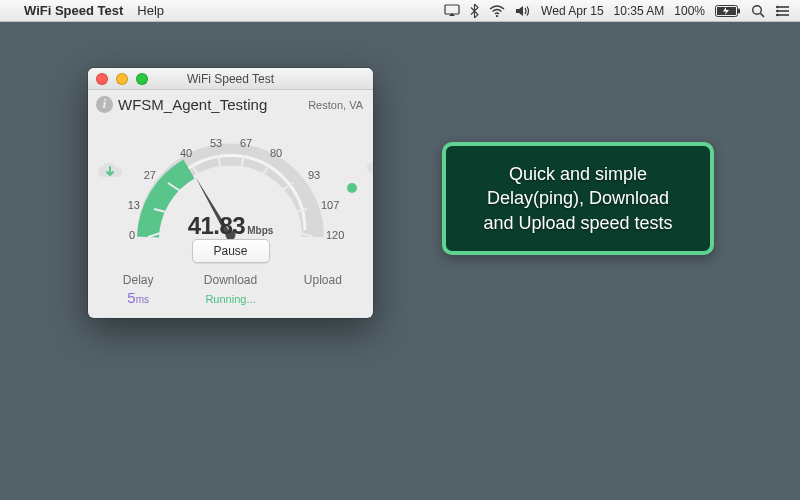 This screenshot has height=500, width=800. What do you see at coordinates (322, 290) in the screenshot?
I see `stat-upload: Upload` at bounding box center [322, 290].